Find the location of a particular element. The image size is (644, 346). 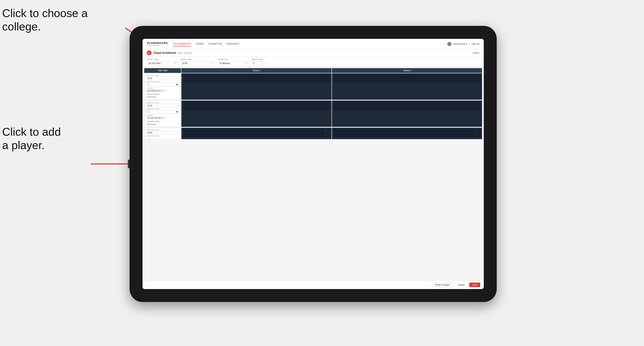

group-center-2: ✕ ⌄ ✕ ⌄ is located at coordinates (256, 114).